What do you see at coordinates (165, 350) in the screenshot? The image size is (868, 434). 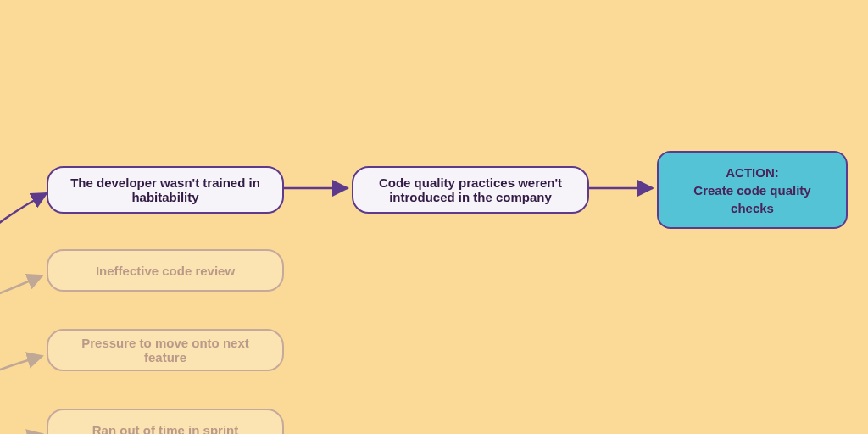 I see `node-label: Pressure to move onto next feature` at bounding box center [165, 350].